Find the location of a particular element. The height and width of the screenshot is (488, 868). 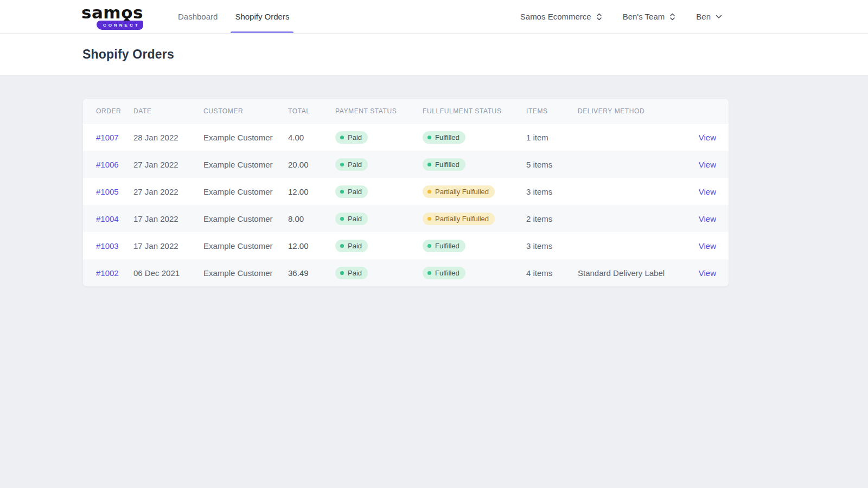

nav-tab-dashboard: Dashboard is located at coordinates (197, 16).